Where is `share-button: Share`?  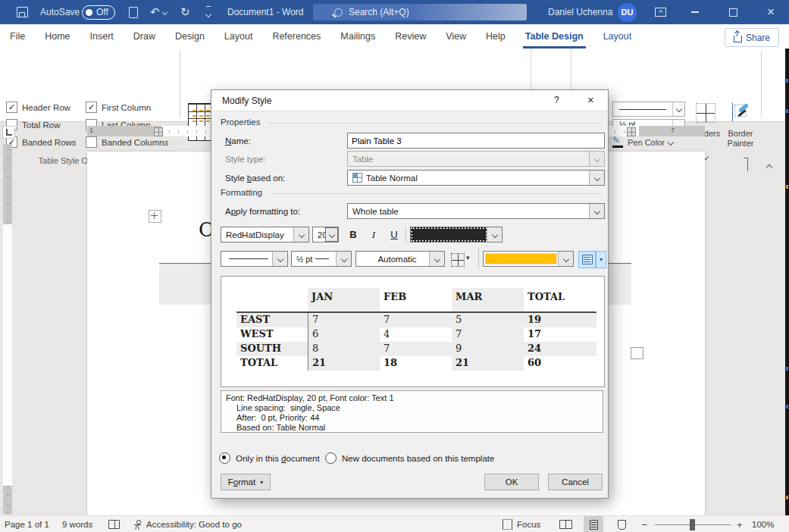
share-button: Share is located at coordinates (752, 38).